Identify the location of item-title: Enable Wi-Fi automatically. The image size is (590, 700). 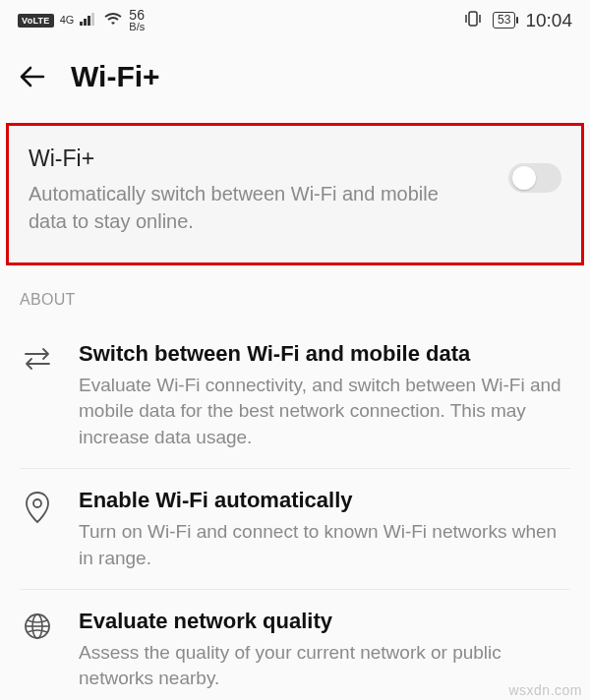
(324, 501).